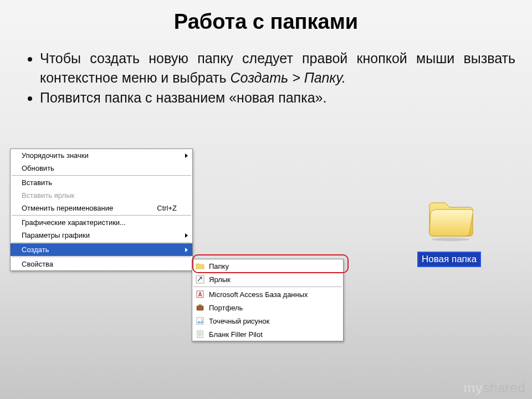 The width and height of the screenshot is (532, 399). Describe the element at coordinates (55, 155) in the screenshot. I see `menu-item-label: Упорядочить значки` at that location.